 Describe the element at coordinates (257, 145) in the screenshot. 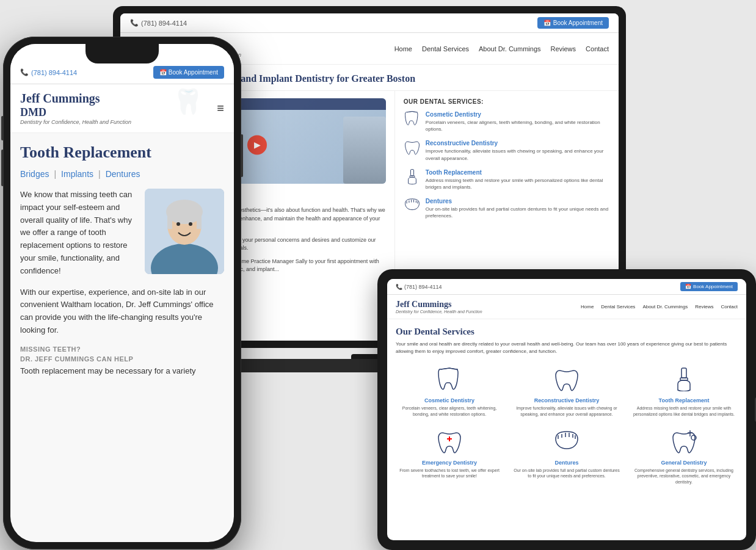

I see `play-button: ▶` at that location.